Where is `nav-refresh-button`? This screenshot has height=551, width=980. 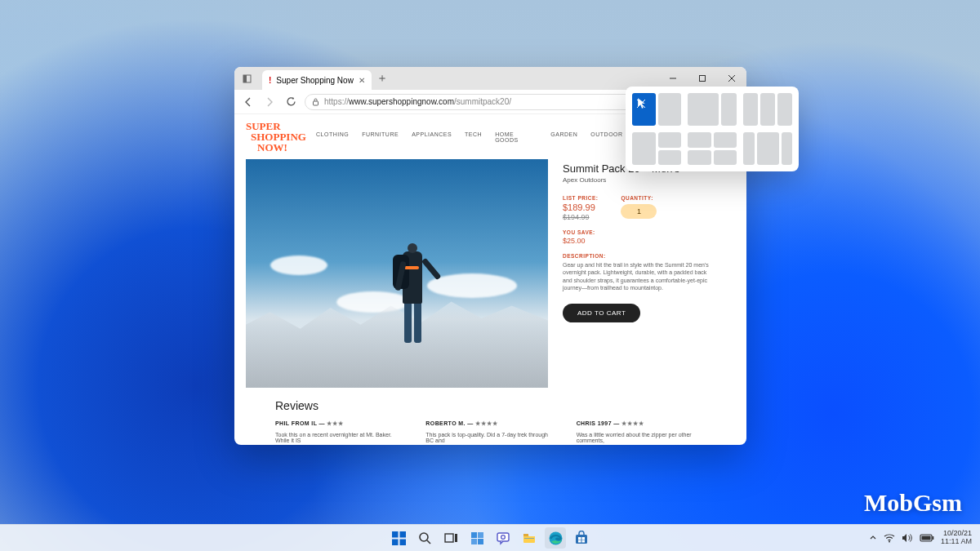 nav-refresh-button is located at coordinates (291, 102).